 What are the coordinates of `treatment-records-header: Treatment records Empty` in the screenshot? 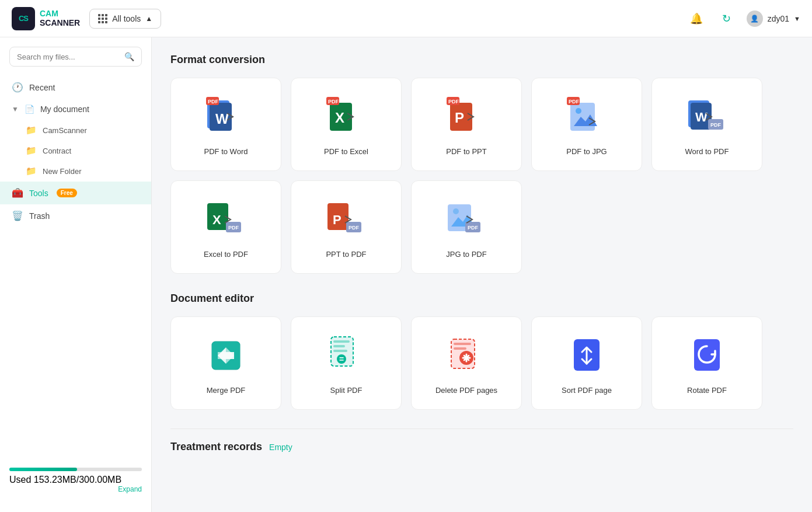 It's located at (482, 447).